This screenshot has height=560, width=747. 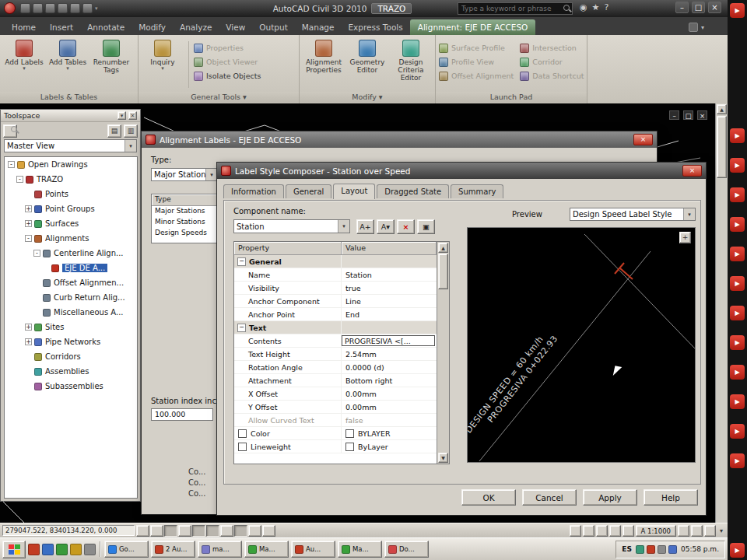 What do you see at coordinates (703, 28) in the screenshot?
I see `ribbon-minimize-caret-icon: ▾` at bounding box center [703, 28].